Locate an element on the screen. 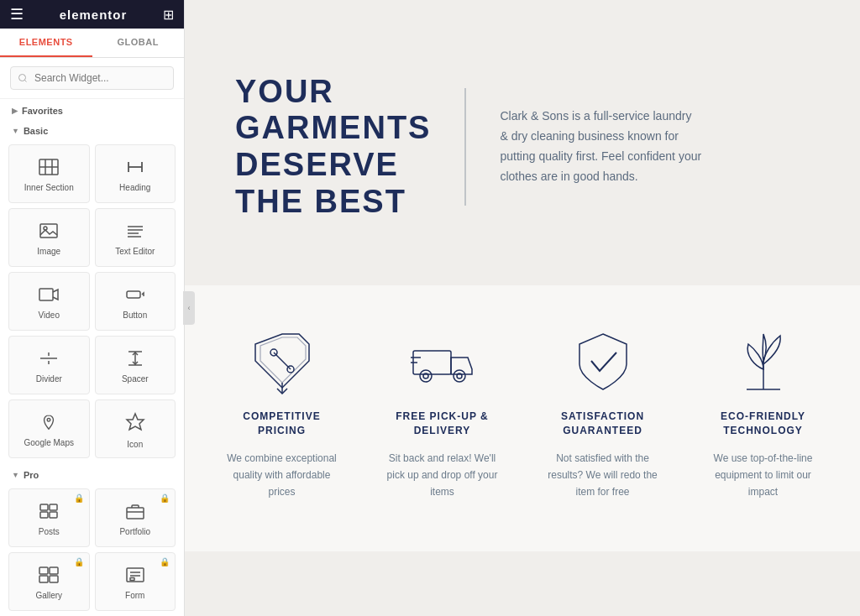 The width and height of the screenshot is (860, 616). satisfaction-desc: Not satisfied with the results? We will … is located at coordinates (603, 475).